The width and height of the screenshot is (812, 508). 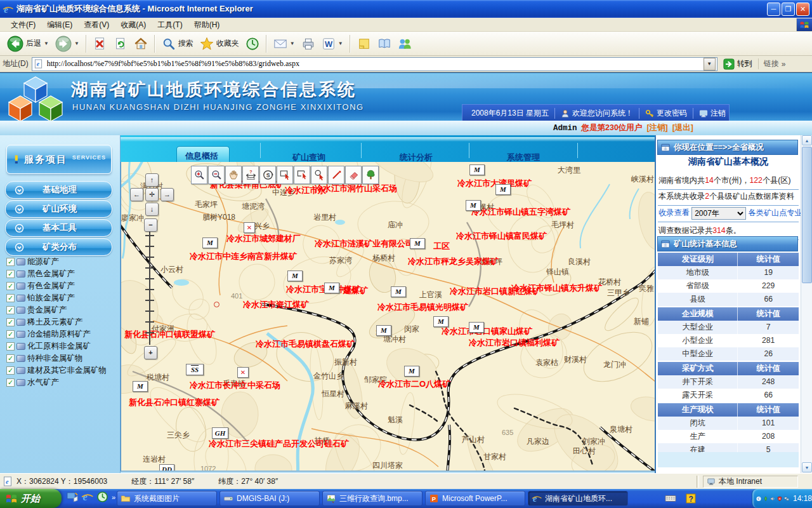 What do you see at coordinates (319, 175) in the screenshot?
I see `map-tool-select-circle` at bounding box center [319, 175].